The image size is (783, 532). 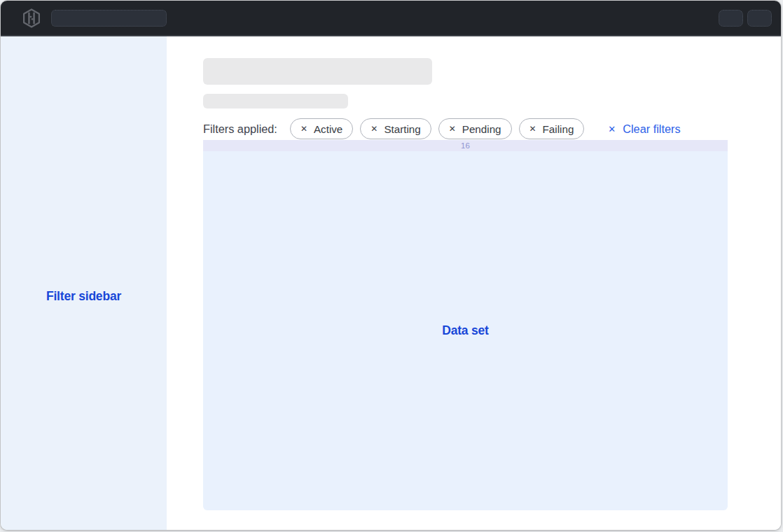 I want to click on filter-sidebar-label: Filter sidebar, so click(x=84, y=297).